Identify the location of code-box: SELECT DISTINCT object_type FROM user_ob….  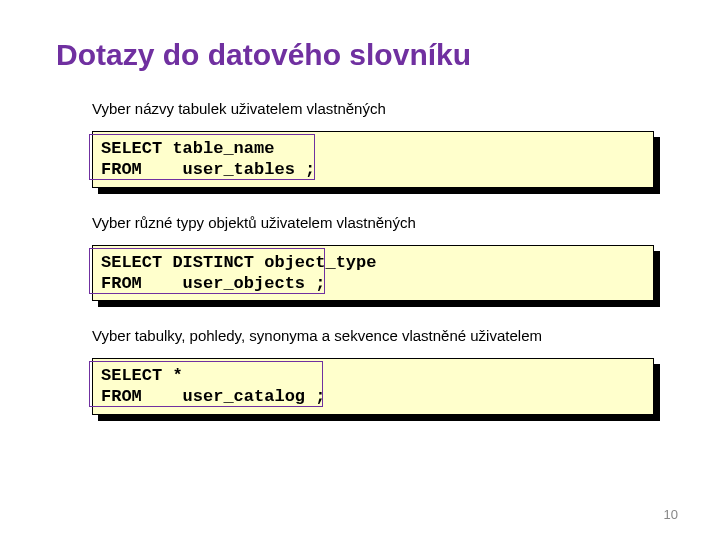
(373, 274).